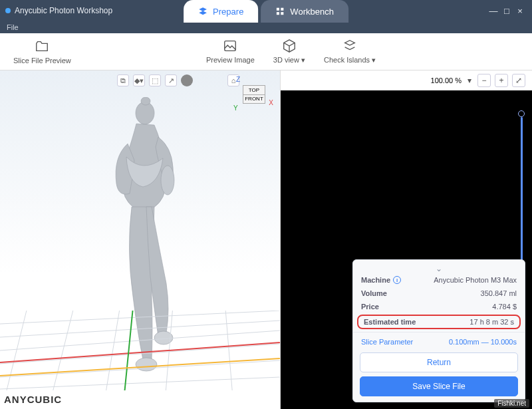  What do you see at coordinates (370, 307) in the screenshot?
I see `price-label: Price` at bounding box center [370, 307].